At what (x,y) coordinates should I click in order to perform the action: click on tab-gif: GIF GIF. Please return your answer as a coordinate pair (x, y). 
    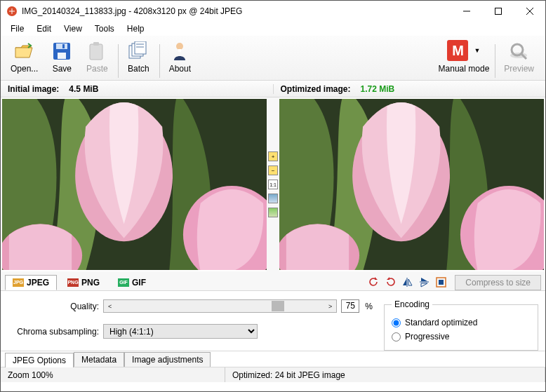
    Looking at the image, I should click on (132, 283).